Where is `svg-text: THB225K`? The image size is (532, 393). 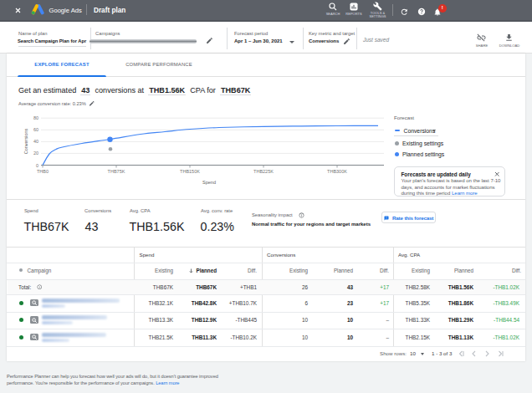
svg-text: THB225K is located at coordinates (263, 171).